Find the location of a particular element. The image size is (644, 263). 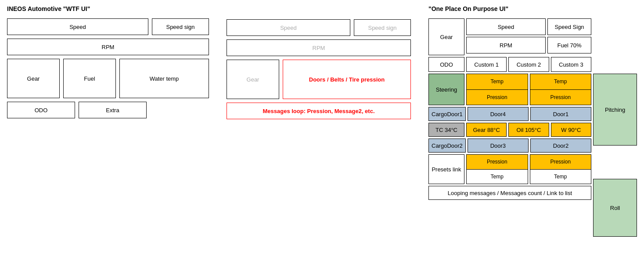

left-fuel: Fuel is located at coordinates (90, 78).